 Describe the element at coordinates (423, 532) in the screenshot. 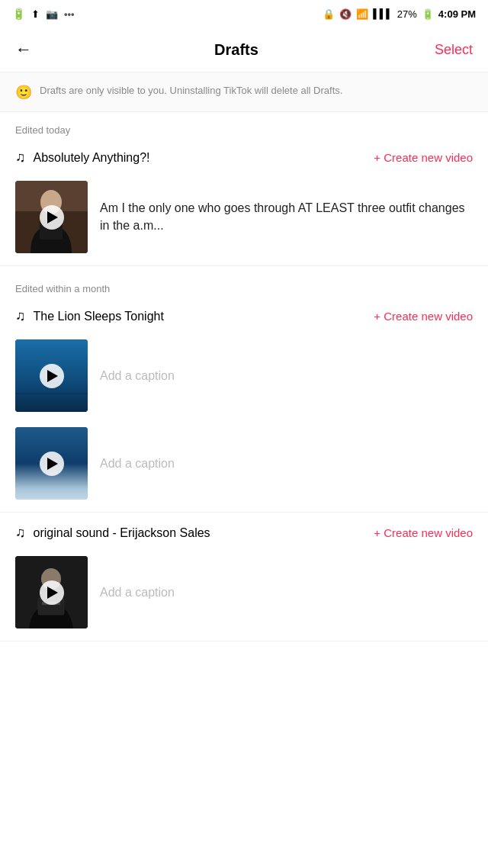

I see `create-new-button-2: Create new video` at that location.